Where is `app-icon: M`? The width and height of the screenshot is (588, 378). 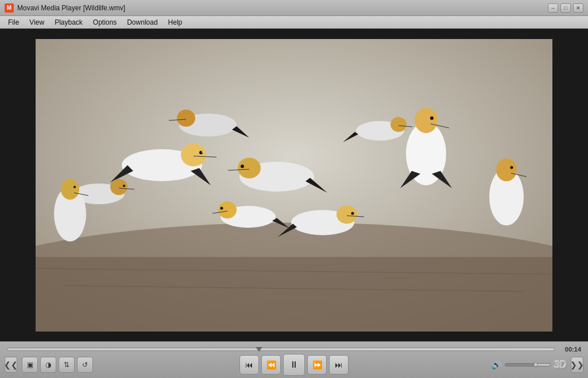 app-icon: M is located at coordinates (9, 8).